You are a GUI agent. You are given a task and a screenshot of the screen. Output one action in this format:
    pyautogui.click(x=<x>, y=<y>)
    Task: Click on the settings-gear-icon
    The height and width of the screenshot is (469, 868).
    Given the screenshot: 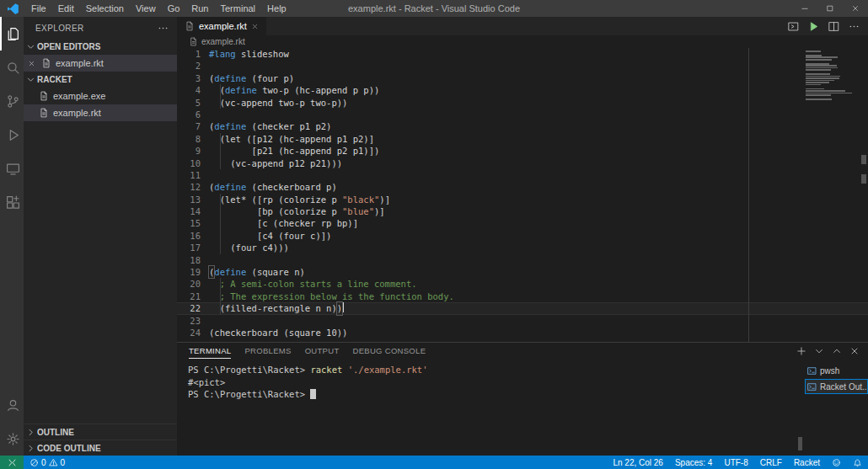 What is the action you would take?
    pyautogui.click(x=12, y=439)
    